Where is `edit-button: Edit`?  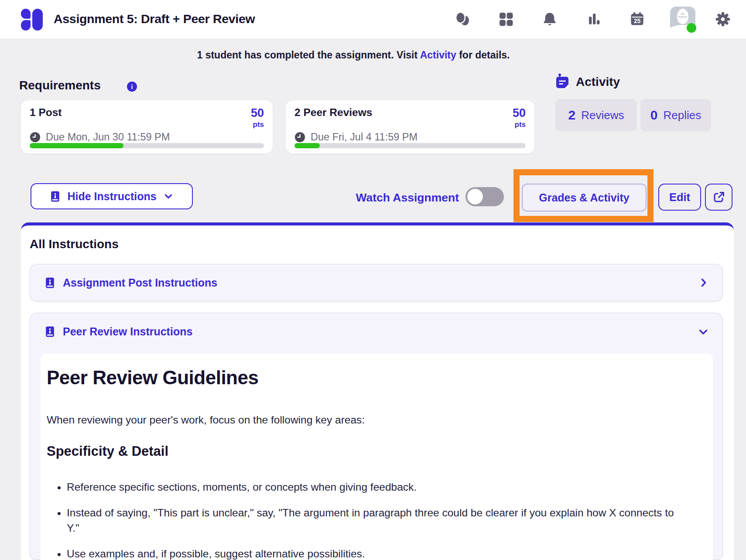 edit-button: Edit is located at coordinates (680, 197).